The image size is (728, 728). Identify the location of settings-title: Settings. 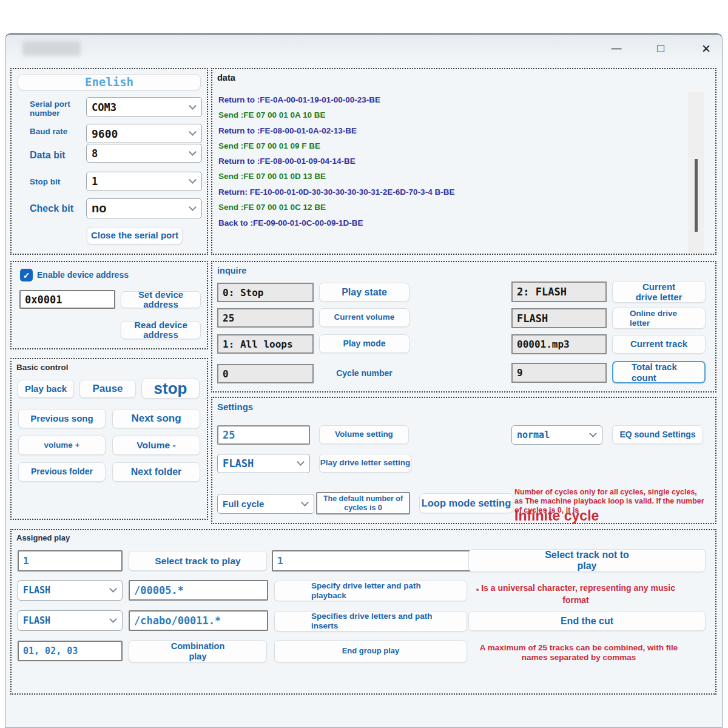
(235, 406).